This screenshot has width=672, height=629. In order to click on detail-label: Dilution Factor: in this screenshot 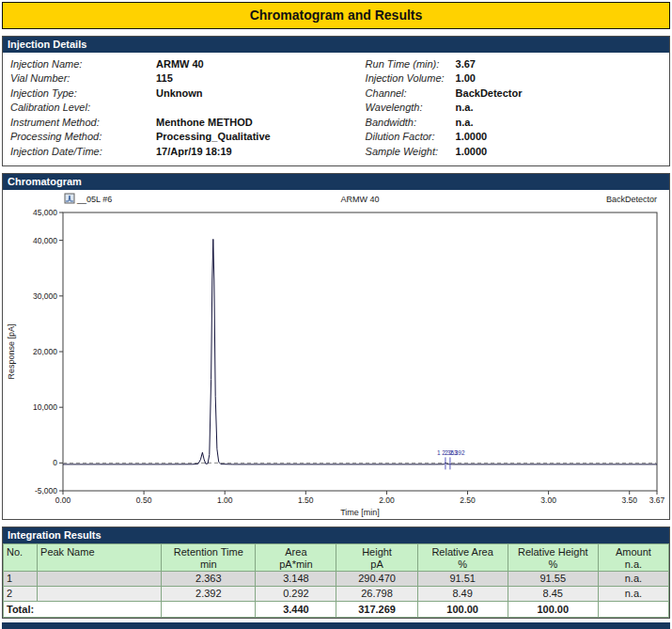, I will do `click(411, 136)`.